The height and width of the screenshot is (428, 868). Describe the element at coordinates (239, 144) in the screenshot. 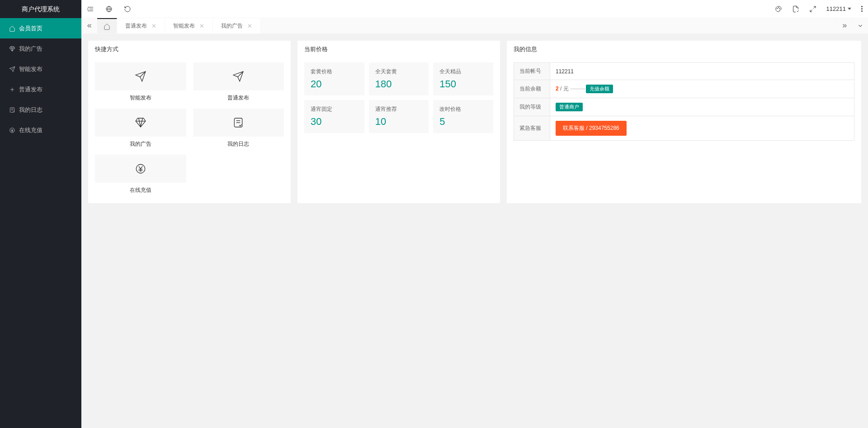

I see `shortcut-label: 我的日志` at that location.